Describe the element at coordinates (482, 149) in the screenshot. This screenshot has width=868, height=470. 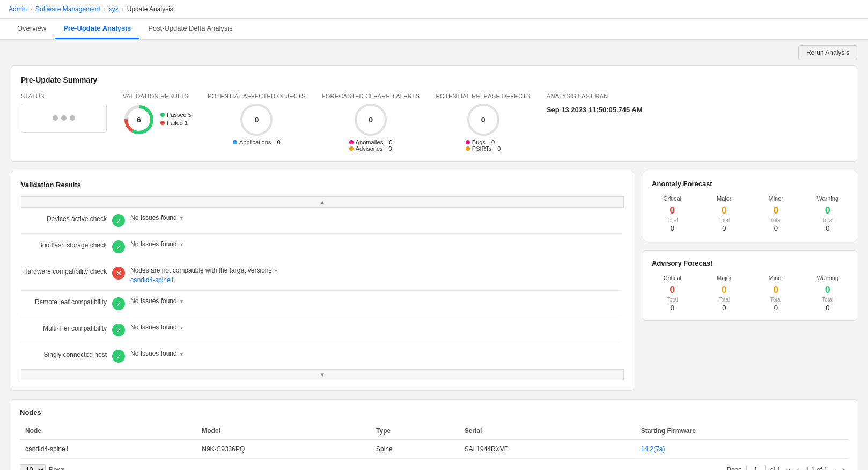
I see `psirts-label: PSIRTs` at that location.